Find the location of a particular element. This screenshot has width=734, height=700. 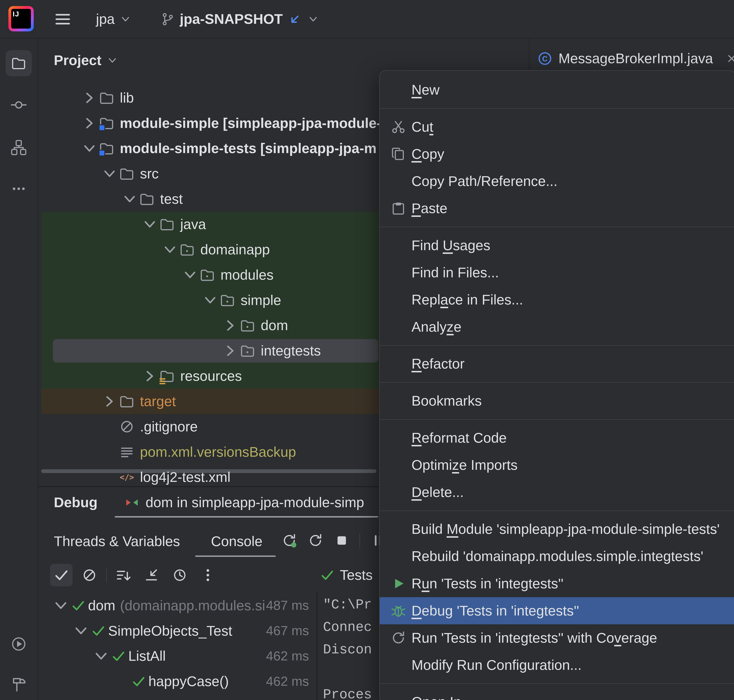

menu-item-optimize-imports: Optimize Imports is located at coordinates (557, 465).